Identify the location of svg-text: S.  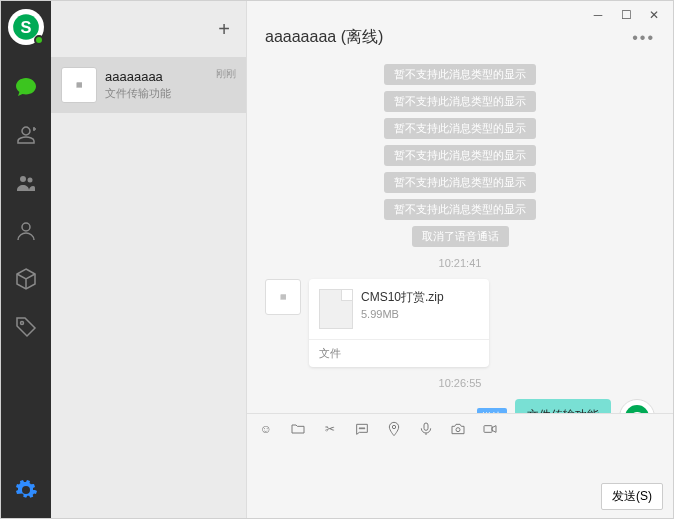
(26, 27).